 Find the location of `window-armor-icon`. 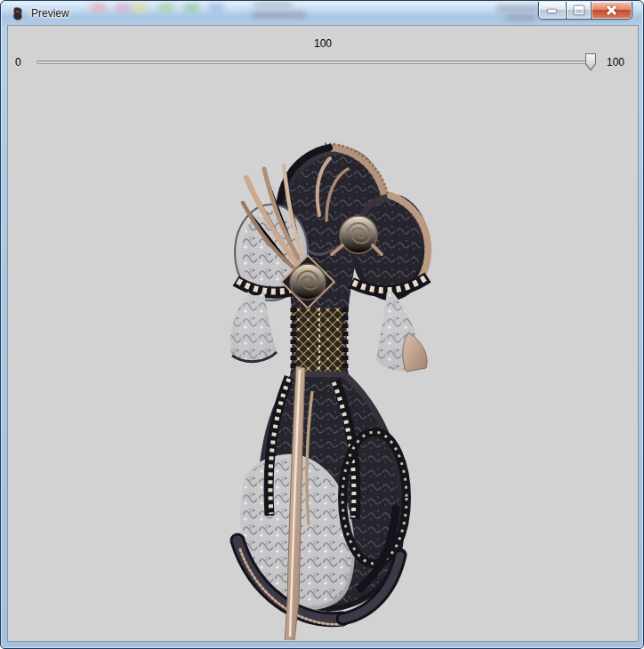

window-armor-icon is located at coordinates (18, 14).